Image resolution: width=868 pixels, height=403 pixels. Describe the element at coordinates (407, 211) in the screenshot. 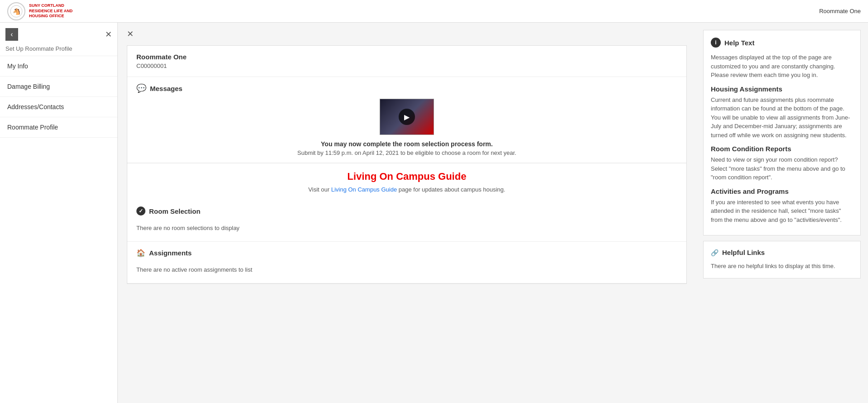

I see `room-selection-header: ✓ Room Selection` at that location.